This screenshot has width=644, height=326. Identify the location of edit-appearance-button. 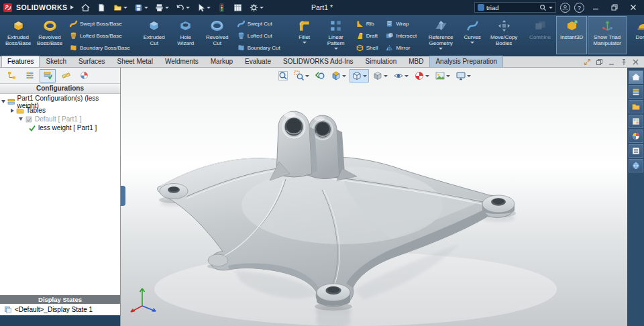
(421, 76).